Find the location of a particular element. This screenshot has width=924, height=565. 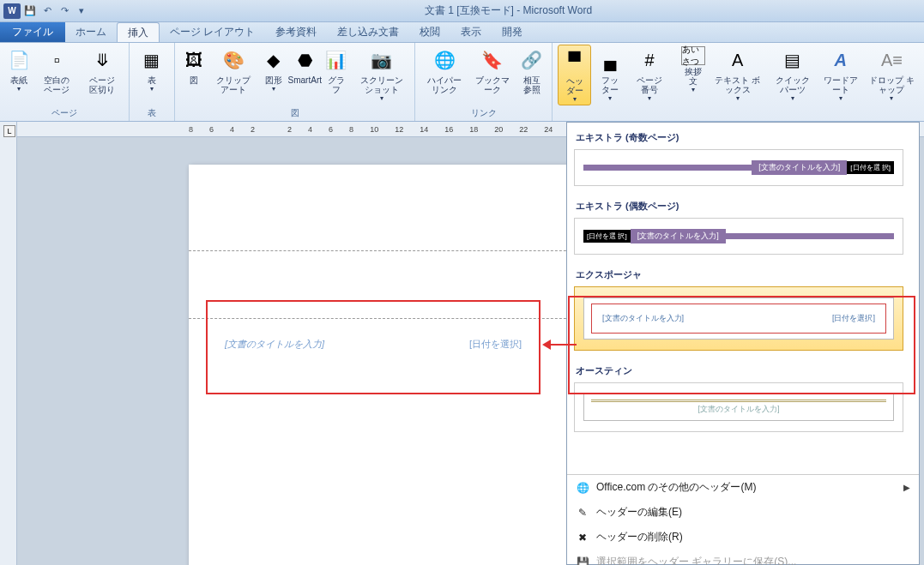

gallery-austin-title: [文書のタイトルを入力] is located at coordinates (739, 407).